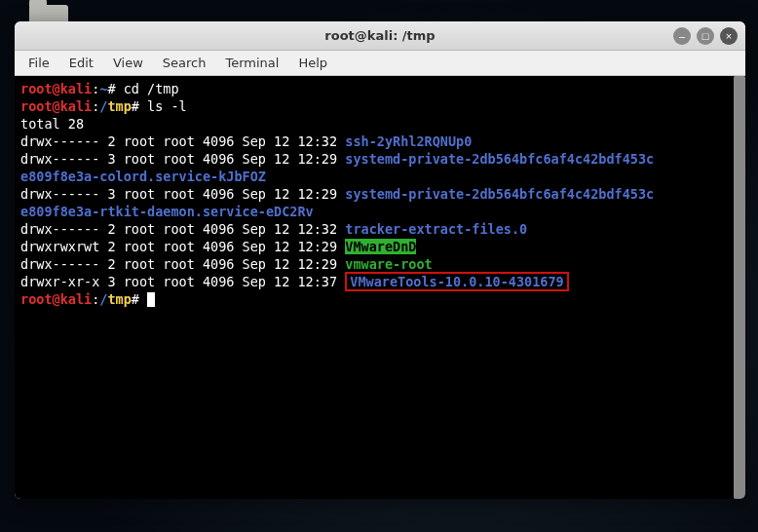  I want to click on minimize-button: –, so click(682, 36).